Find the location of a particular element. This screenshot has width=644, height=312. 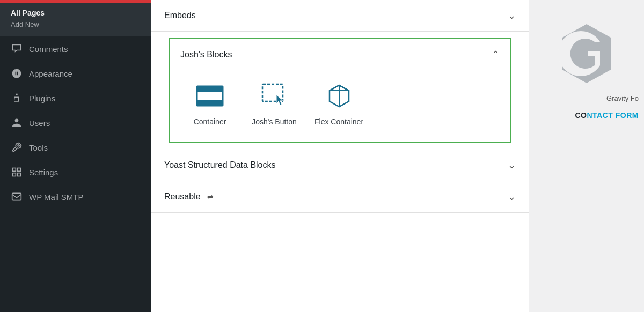

joshs-blocks-chevron-icon: ⌃ is located at coordinates (496, 55).